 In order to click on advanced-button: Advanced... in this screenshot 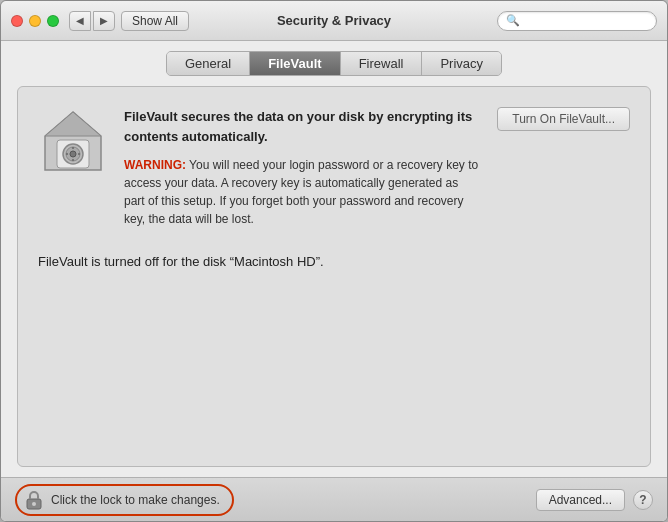, I will do `click(580, 500)`.